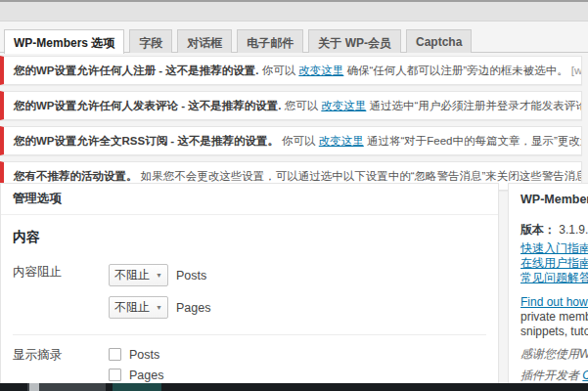 The width and height of the screenshot is (588, 391). I want to click on notice-bold-text: 您有不推荐的活动设置。, so click(76, 176).